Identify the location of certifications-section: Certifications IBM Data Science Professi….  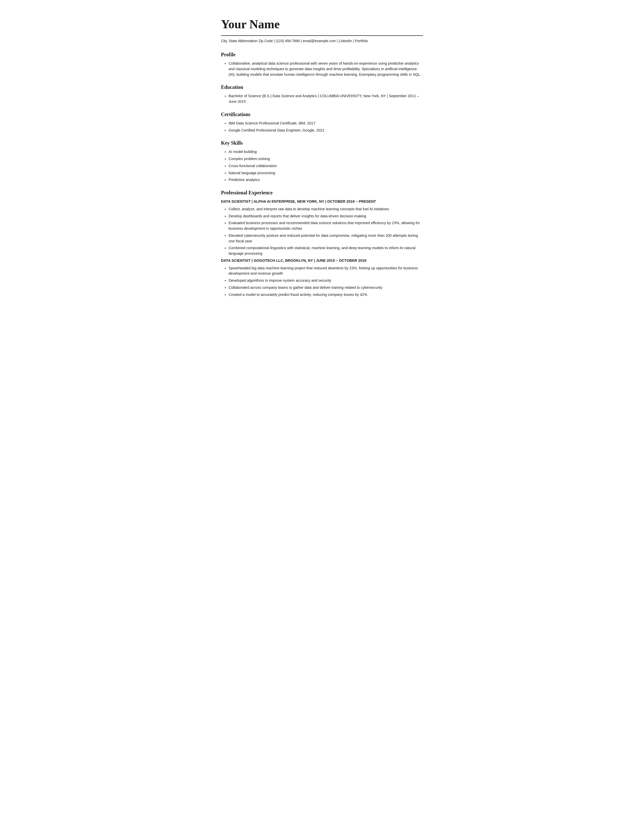
(322, 122).